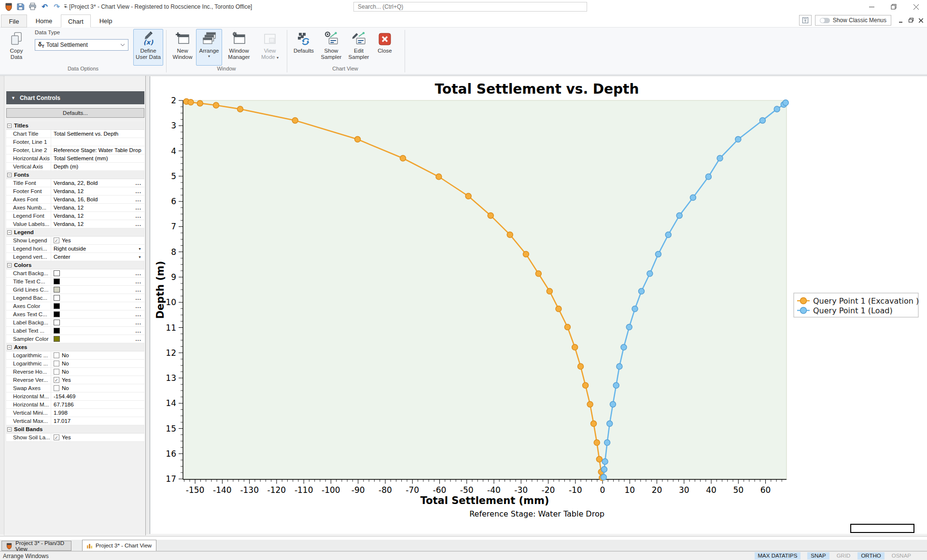 The height and width of the screenshot is (560, 927). I want to click on section-header-colors: −Colors, so click(75, 266).